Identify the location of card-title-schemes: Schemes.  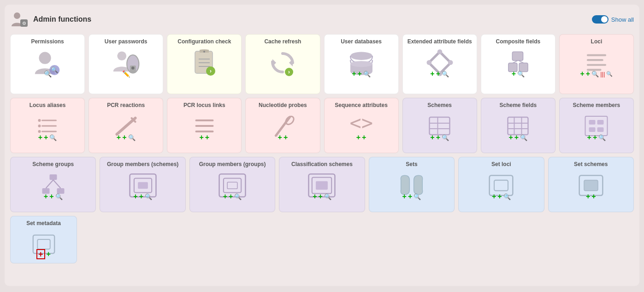
(440, 105).